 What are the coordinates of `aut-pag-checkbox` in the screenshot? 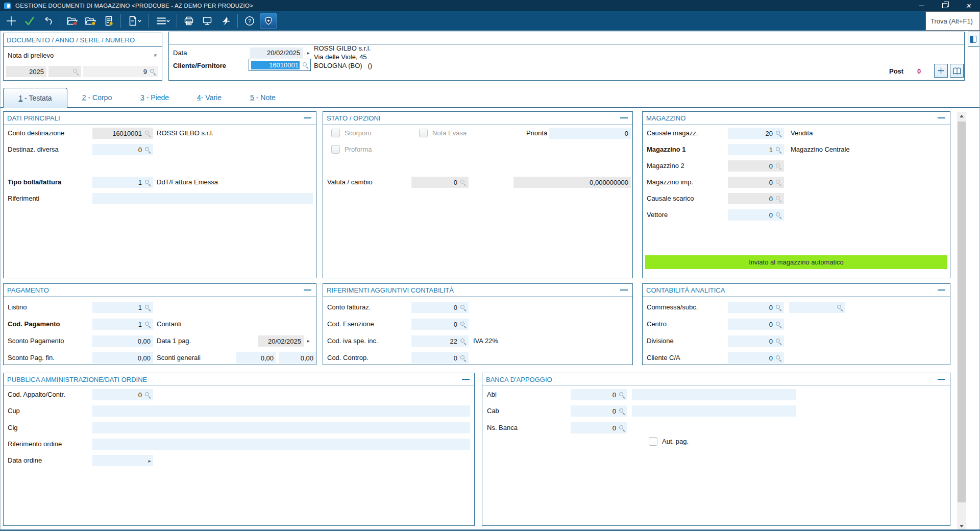 It's located at (653, 441).